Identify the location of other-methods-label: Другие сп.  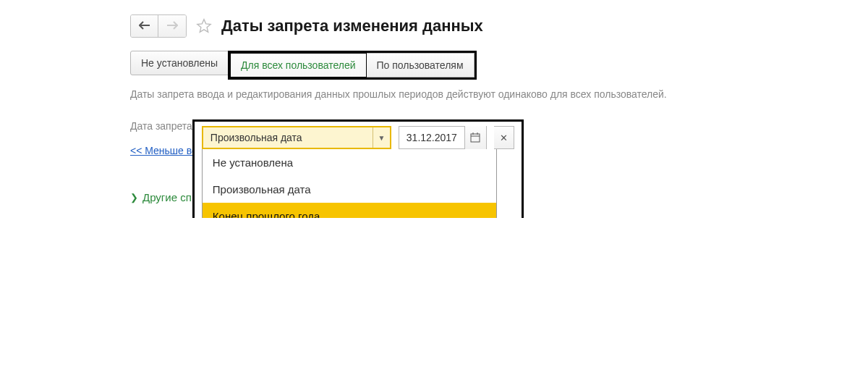
(167, 197).